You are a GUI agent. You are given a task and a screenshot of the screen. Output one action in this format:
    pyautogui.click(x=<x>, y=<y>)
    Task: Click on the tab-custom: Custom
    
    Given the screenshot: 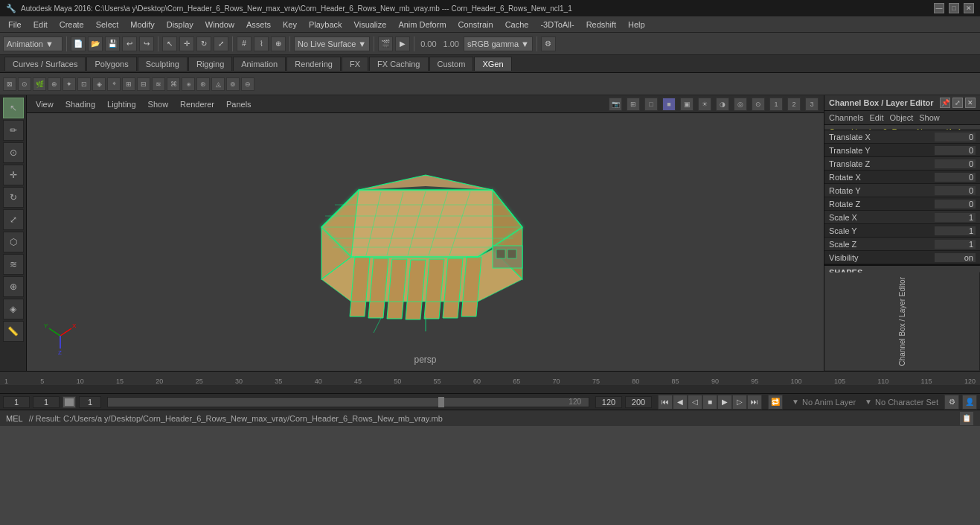 What is the action you would take?
    pyautogui.click(x=452, y=64)
    